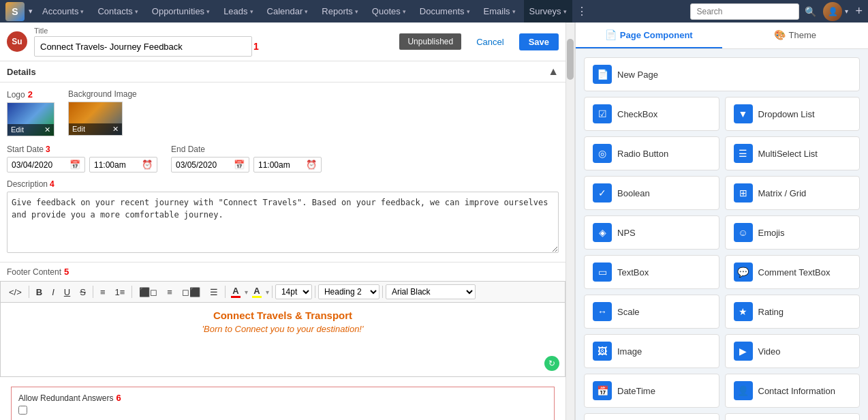  What do you see at coordinates (63, 11) in the screenshot?
I see `nav-item-accounts: Accounts ▾` at bounding box center [63, 11].